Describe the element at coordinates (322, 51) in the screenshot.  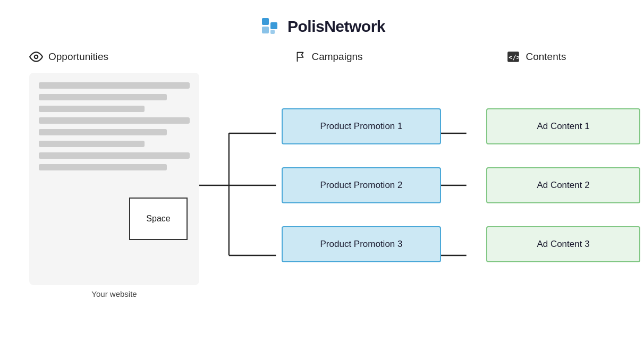
I see `columns-row: Opportunities Campaigns </> Contents` at that location.